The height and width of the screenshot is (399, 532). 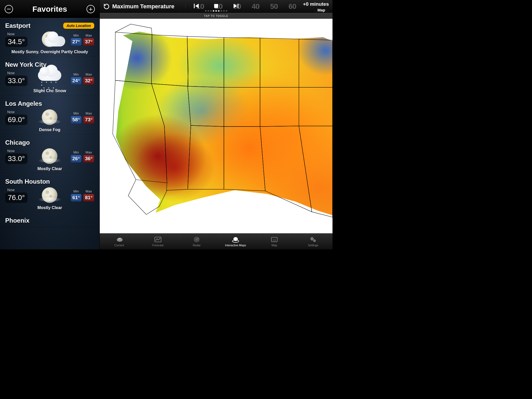 What do you see at coordinates (50, 78) in the screenshot?
I see `weather-icon: • • • • • • • • •` at bounding box center [50, 78].